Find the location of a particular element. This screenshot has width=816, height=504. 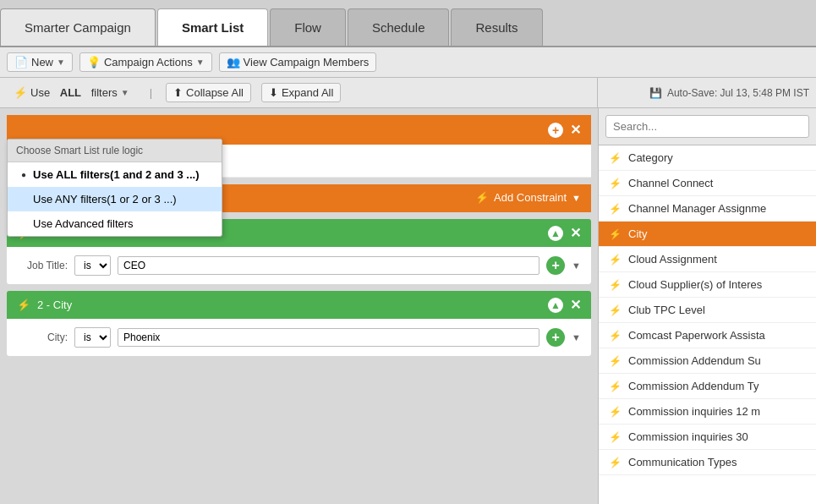

add-constraint-arrow-icon: ▼ is located at coordinates (577, 198).